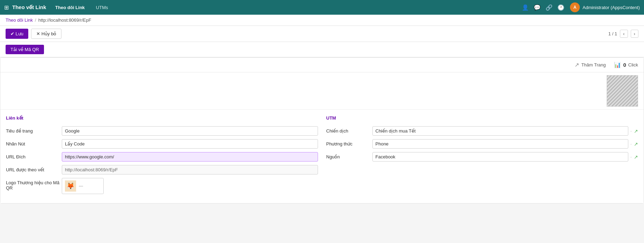 The height and width of the screenshot is (243, 644). Describe the element at coordinates (633, 65) in the screenshot. I see `click-label: Click` at that location.